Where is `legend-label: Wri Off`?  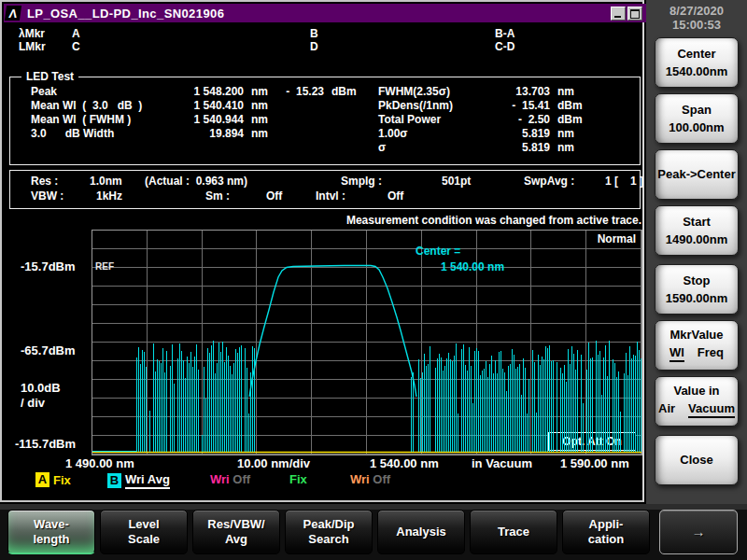
legend-label: Wri Off is located at coordinates (230, 480).